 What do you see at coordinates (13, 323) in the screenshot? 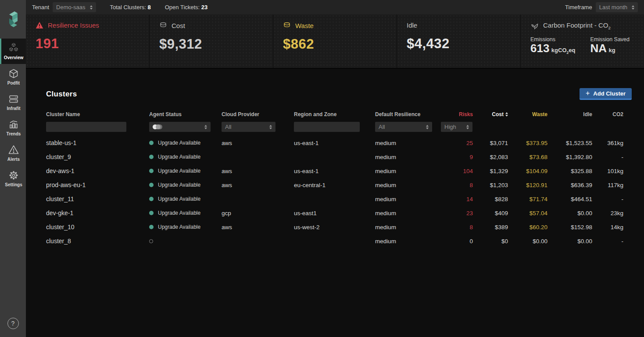
I see `help-button: ?` at bounding box center [13, 323].